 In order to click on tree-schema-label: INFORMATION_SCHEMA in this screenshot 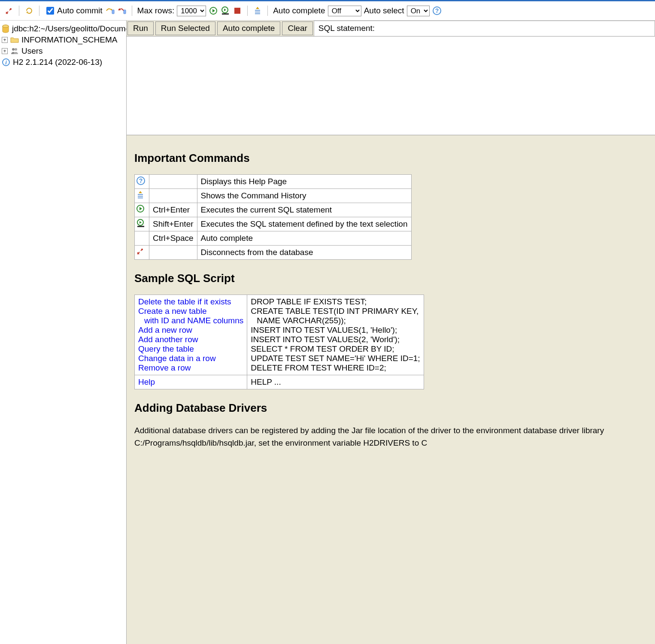, I will do `click(70, 40)`.